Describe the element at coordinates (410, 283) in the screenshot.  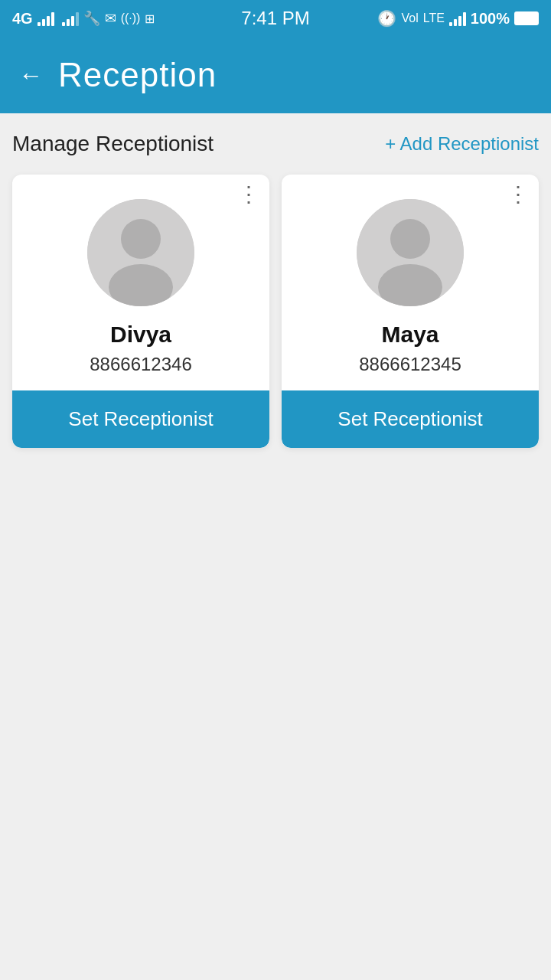
I see `card-body-maya: Maya 8866612345` at that location.